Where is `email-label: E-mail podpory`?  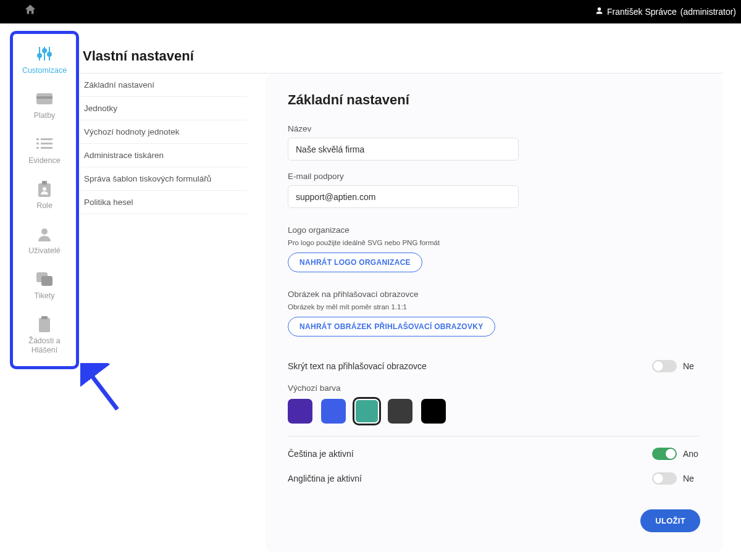
email-label: E-mail podpory is located at coordinates (494, 177).